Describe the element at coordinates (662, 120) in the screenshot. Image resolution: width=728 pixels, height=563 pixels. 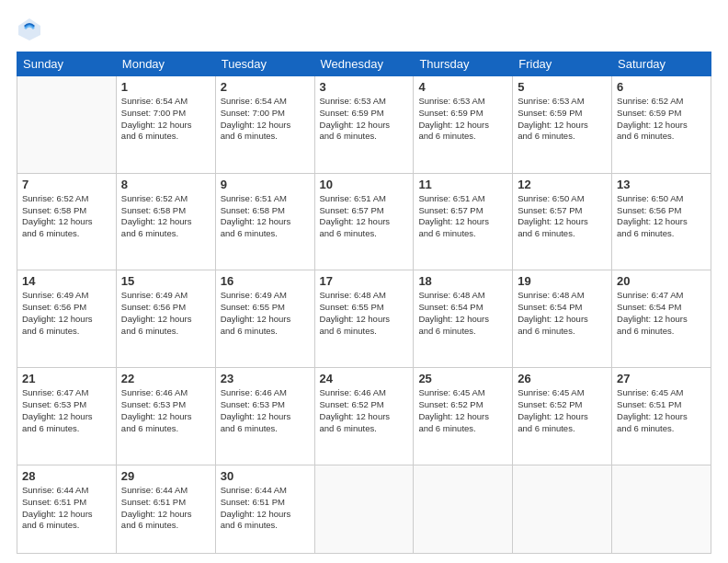
I see `day-info: Sunrise: 6:52 AM Sunset: 6:59 PM Dayligh…` at that location.